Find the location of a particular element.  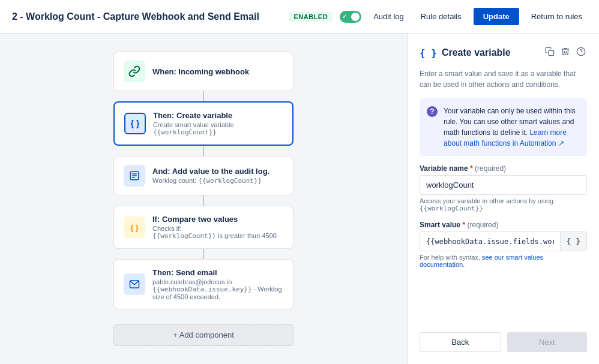

panel-delete-button is located at coordinates (565, 53).